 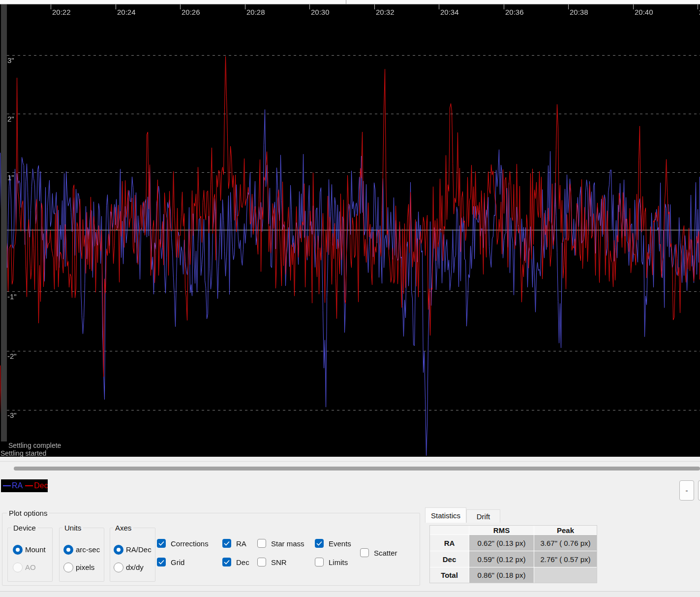 I want to click on checkbox-scatter, so click(x=365, y=553).